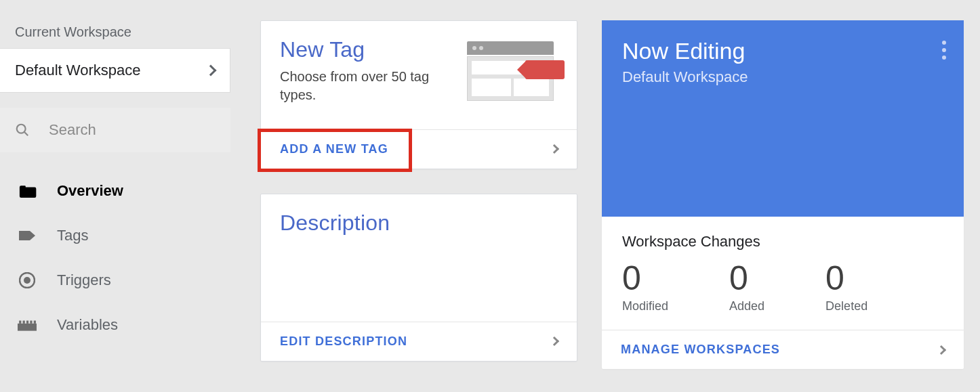 This screenshot has height=392, width=980. What do you see at coordinates (27, 325) in the screenshot?
I see `variables-icon` at bounding box center [27, 325].